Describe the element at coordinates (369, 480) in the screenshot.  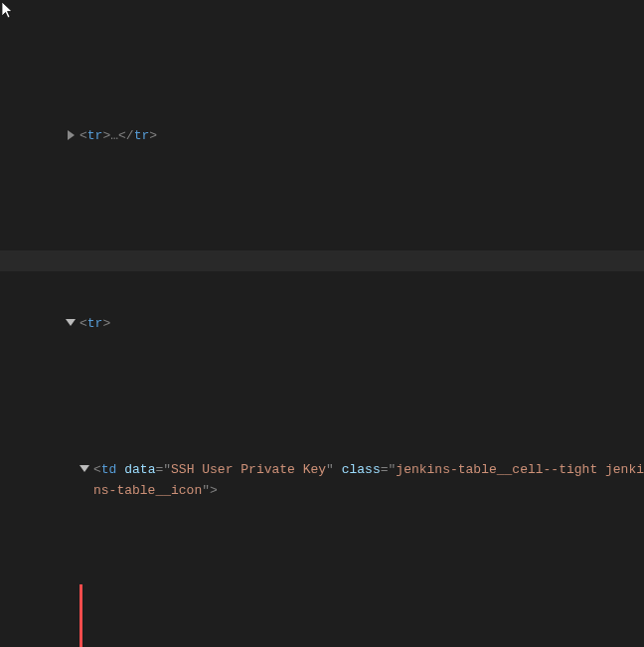
I see `tree-node-td-ssh-key: <td data="SSH User Private Key" class="j…` at that location.